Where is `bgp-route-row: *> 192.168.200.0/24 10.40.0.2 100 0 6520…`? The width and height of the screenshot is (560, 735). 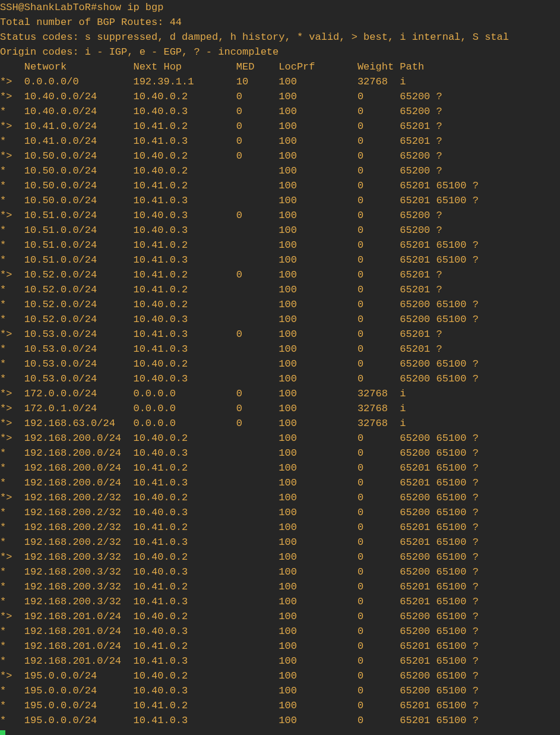
bgp-route-row: *> 192.168.200.0/24 10.40.0.2 100 0 6520… is located at coordinates (239, 439).